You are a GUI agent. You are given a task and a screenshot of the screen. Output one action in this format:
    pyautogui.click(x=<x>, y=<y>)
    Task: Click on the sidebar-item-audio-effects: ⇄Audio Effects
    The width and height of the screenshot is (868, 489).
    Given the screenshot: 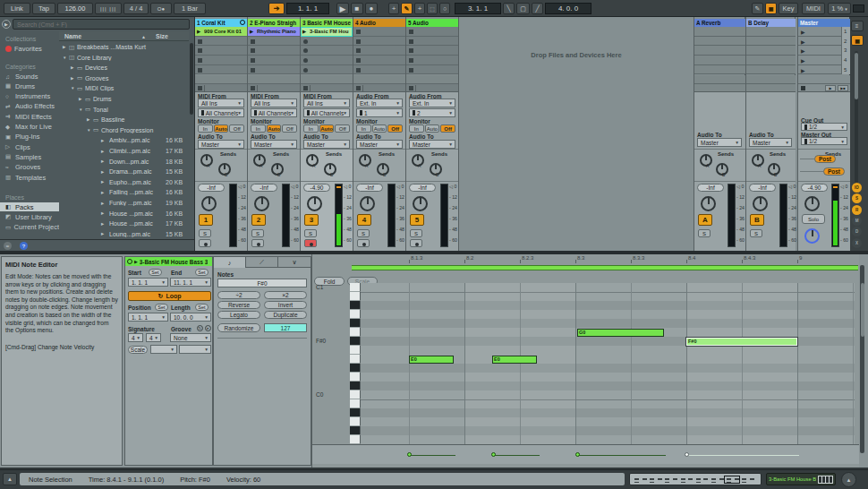 What is the action you would take?
    pyautogui.click(x=30, y=107)
    